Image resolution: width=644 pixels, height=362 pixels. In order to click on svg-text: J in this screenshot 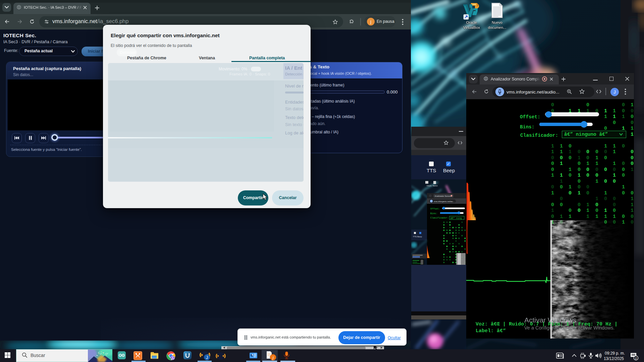, I will do `click(207, 358)`.